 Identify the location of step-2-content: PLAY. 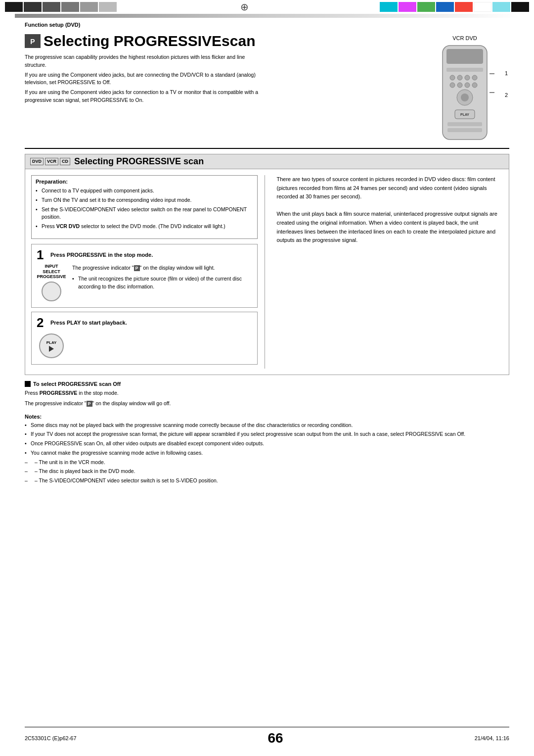
(144, 346).